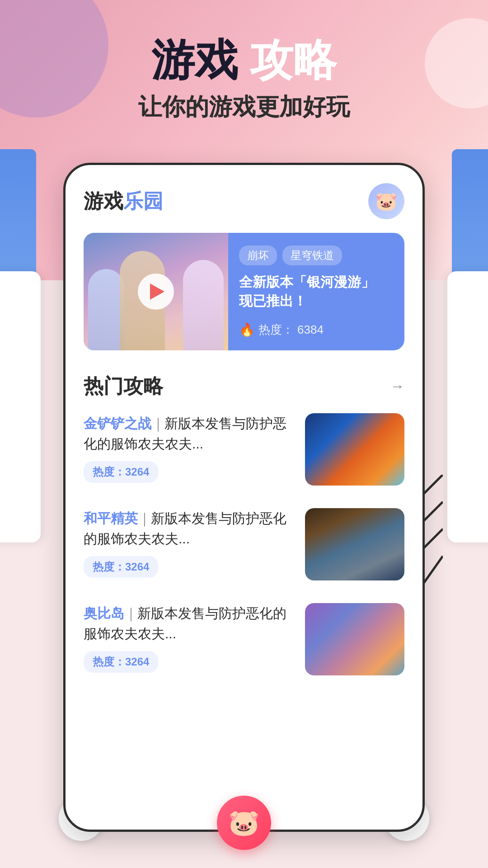 Image resolution: width=488 pixels, height=868 pixels. What do you see at coordinates (157, 292) in the screenshot?
I see `play-triangle-icon` at bounding box center [157, 292].